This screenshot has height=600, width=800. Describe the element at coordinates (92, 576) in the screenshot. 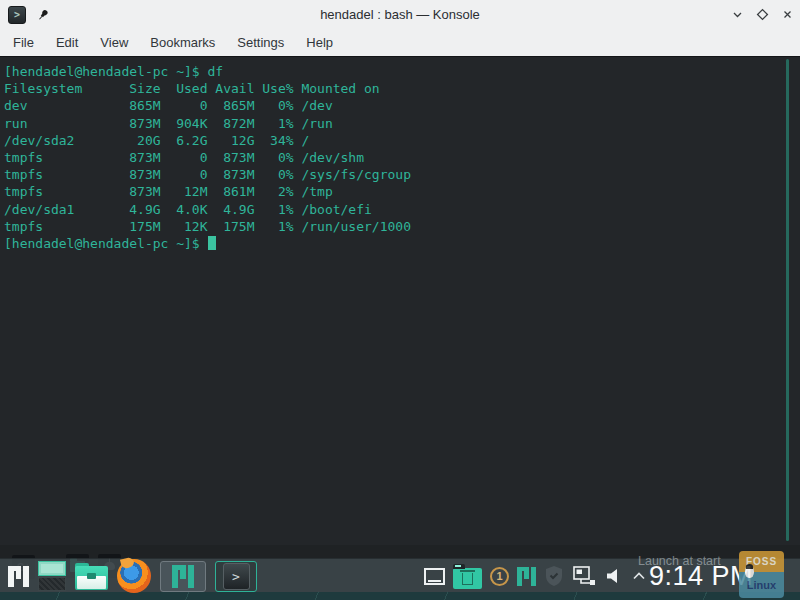

I see `dolphin-file-manager-icon` at that location.